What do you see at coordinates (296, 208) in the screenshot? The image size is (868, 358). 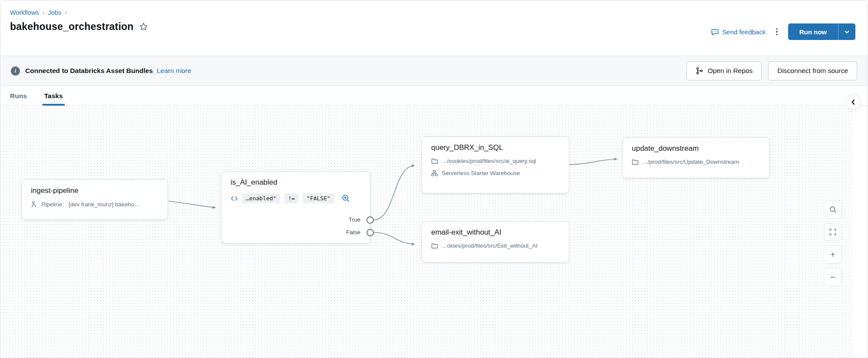 I see `task-node-is-ai-enabled: is_AI_enabled …enabled" != "FALSE"` at bounding box center [296, 208].